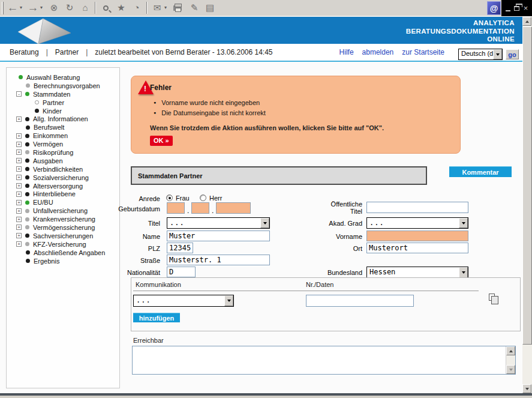 Image resolution: width=532 pixels, height=398 pixels. Describe the element at coordinates (181, 272) in the screenshot. I see `nationalitaet-input` at that location.